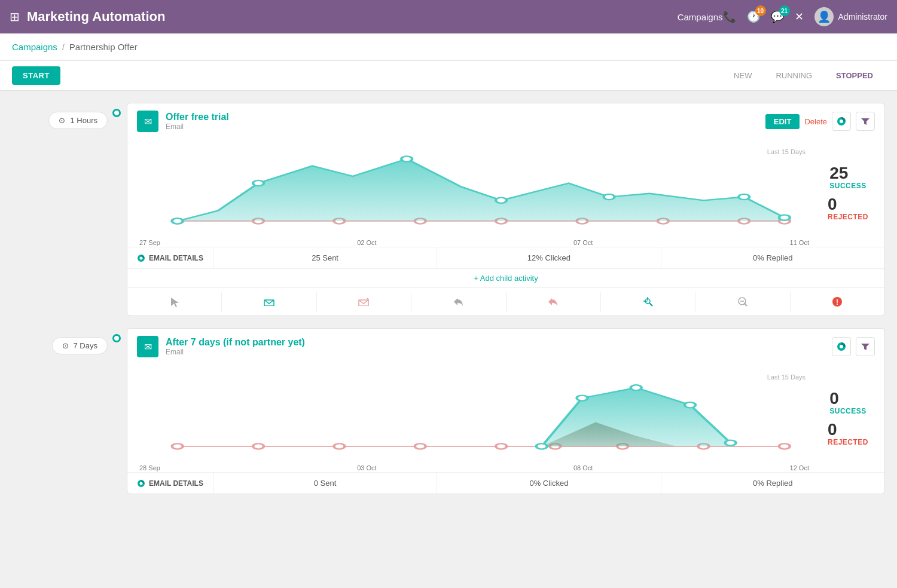 Image resolution: width=897 pixels, height=588 pixels. What do you see at coordinates (150, 243) in the screenshot?
I see `chart-date-1-1: 27 Sep` at bounding box center [150, 243].